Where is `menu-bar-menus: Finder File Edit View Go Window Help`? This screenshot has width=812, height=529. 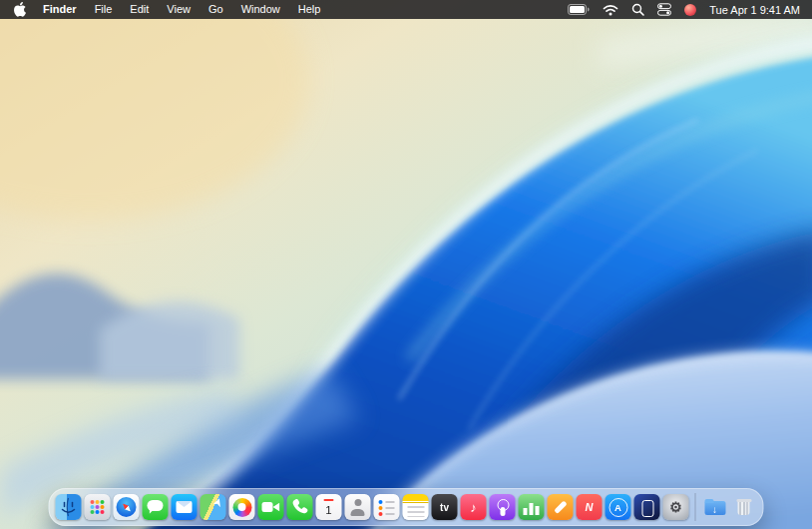 menu-bar-menus: Finder File Edit View Go Window Help is located at coordinates (170, 10).